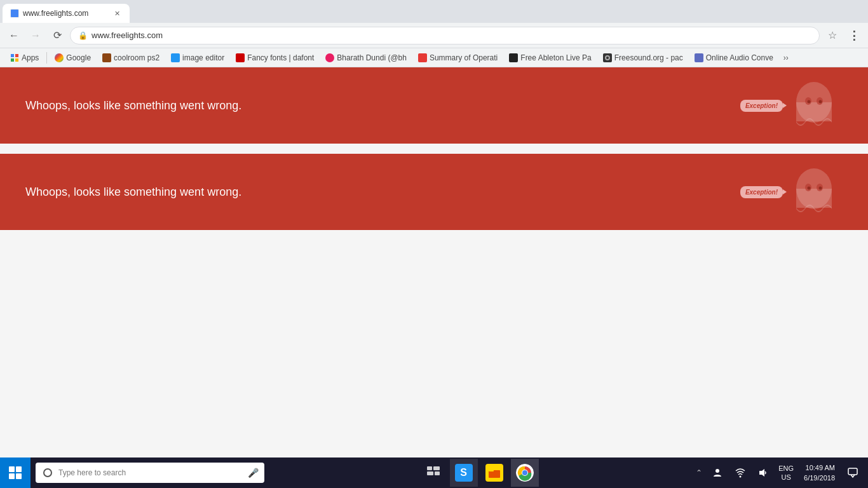  I want to click on taskbar: Type here to search 🎤 S, so click(434, 473).